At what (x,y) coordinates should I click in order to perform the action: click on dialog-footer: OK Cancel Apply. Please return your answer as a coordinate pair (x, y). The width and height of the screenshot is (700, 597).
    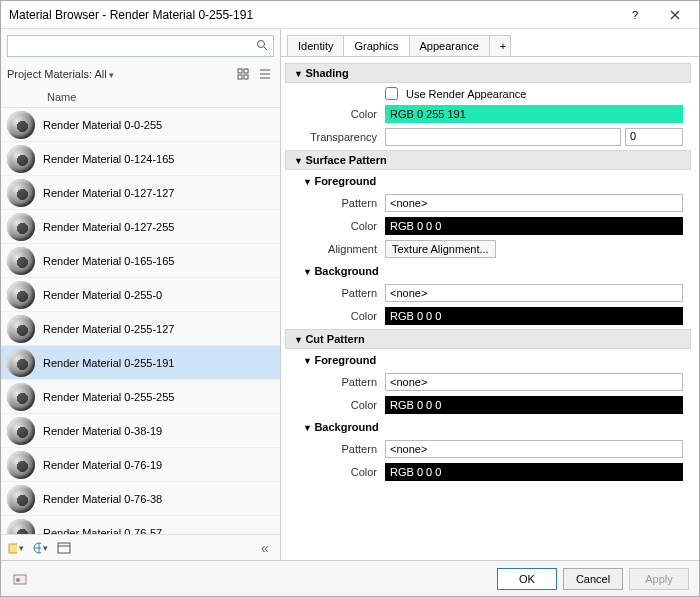
    Looking at the image, I should click on (350, 578).